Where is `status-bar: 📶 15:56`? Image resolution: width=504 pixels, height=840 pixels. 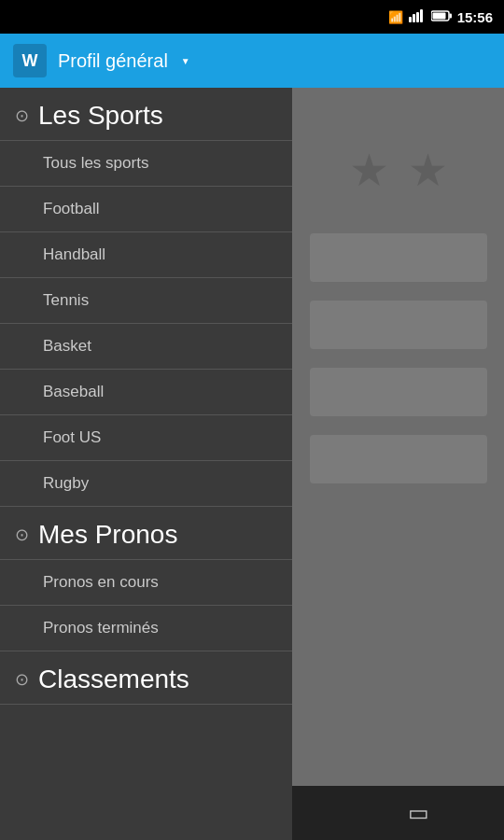
status-bar: 📶 15:56 is located at coordinates (252, 17).